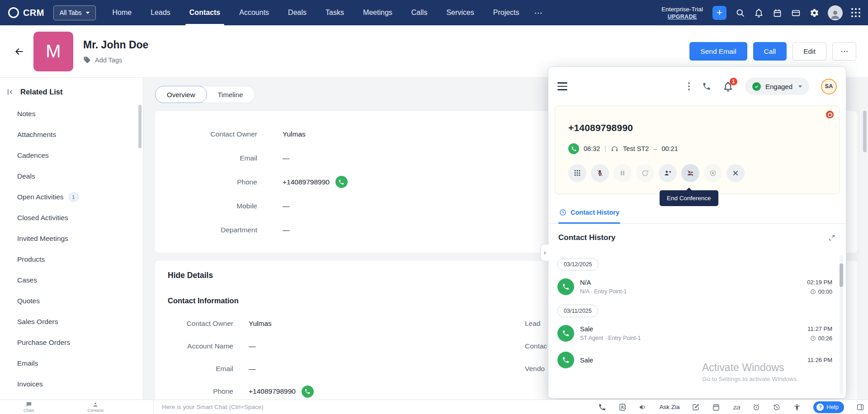 The image size is (868, 414). I want to click on nav-item-accounts: Accounts, so click(254, 13).